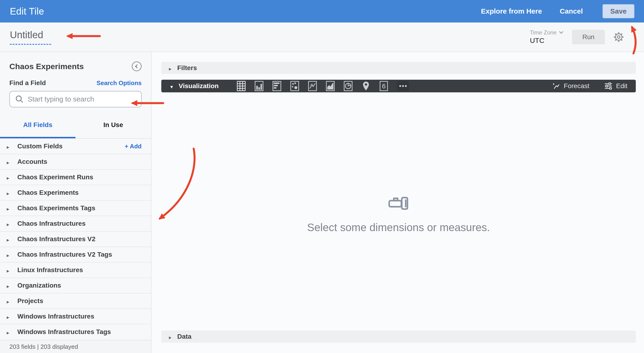 Image resolution: width=644 pixels, height=353 pixels. What do you see at coordinates (76, 224) in the screenshot?
I see `field-group-row: Chaos Infrastructures` at bounding box center [76, 224].